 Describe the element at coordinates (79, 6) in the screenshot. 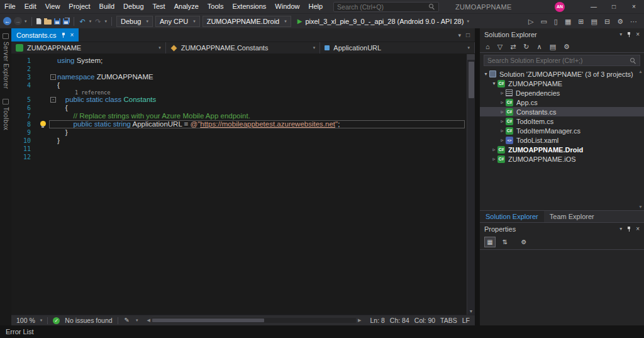

I see `menu-project: Project` at that location.